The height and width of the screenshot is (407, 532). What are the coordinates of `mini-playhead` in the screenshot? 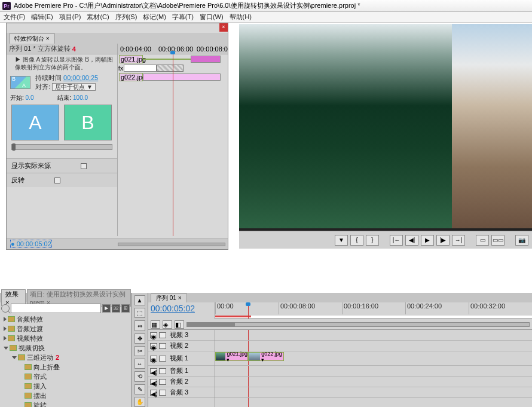 It's located at (173, 145).